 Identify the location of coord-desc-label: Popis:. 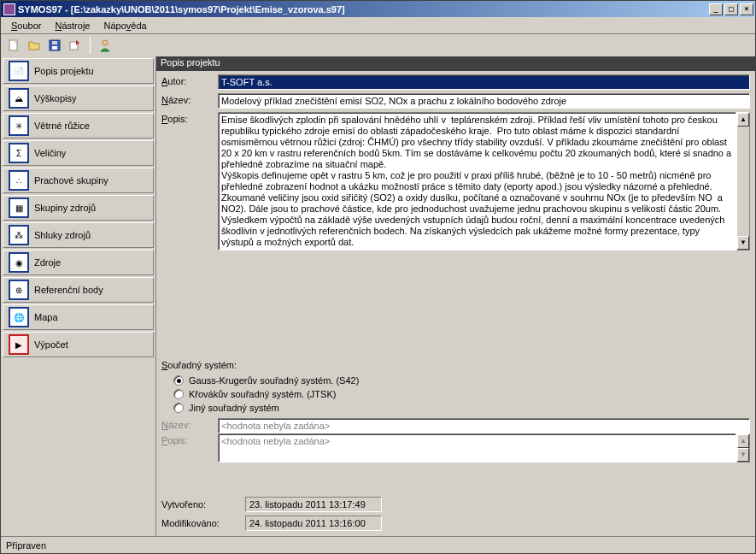
(187, 439).